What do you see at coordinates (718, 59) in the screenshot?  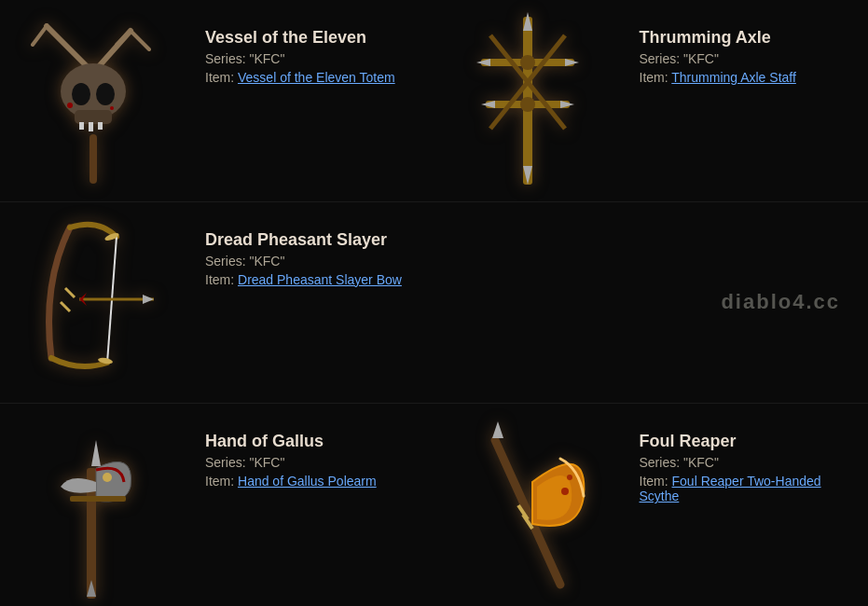 I see `item-series-thrumming: Series: "KFC"` at bounding box center [718, 59].